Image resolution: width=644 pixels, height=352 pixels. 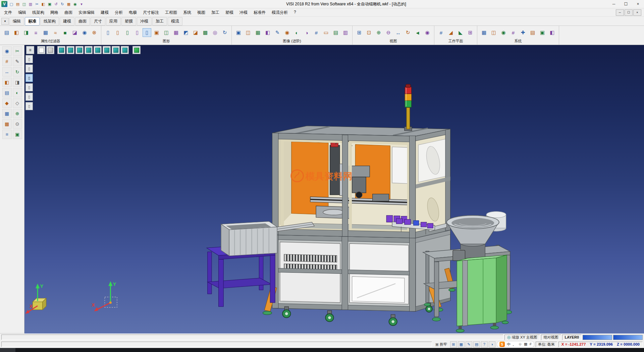 What do you see at coordinates (50, 50) in the screenshot?
I see `shaded-view-button` at bounding box center [50, 50].